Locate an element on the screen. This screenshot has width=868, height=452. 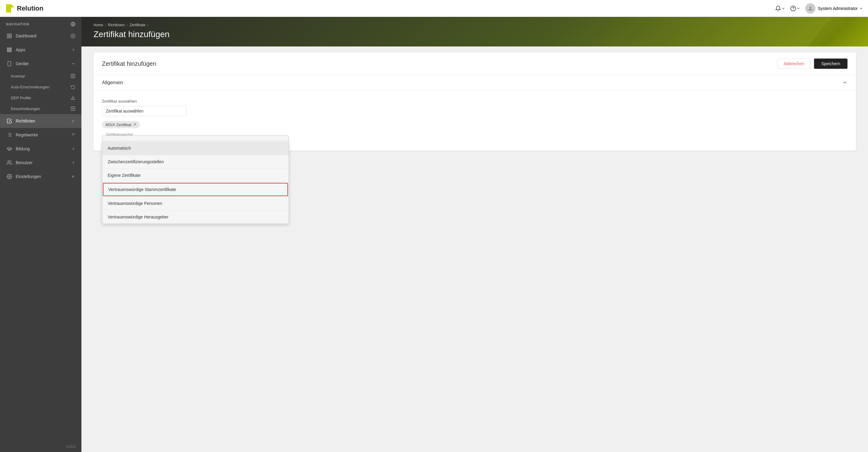
sidebar-label-regelwerke: Regelwerke is located at coordinates (27, 135).